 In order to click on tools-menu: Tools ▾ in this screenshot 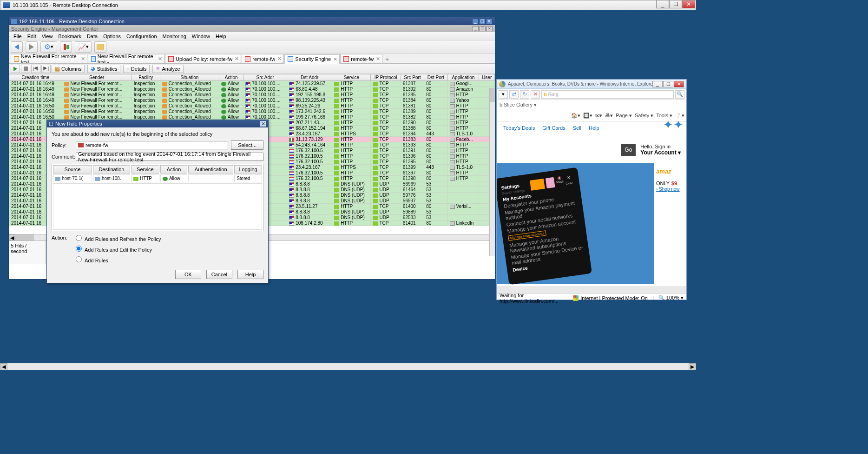, I will do `click(664, 115)`.